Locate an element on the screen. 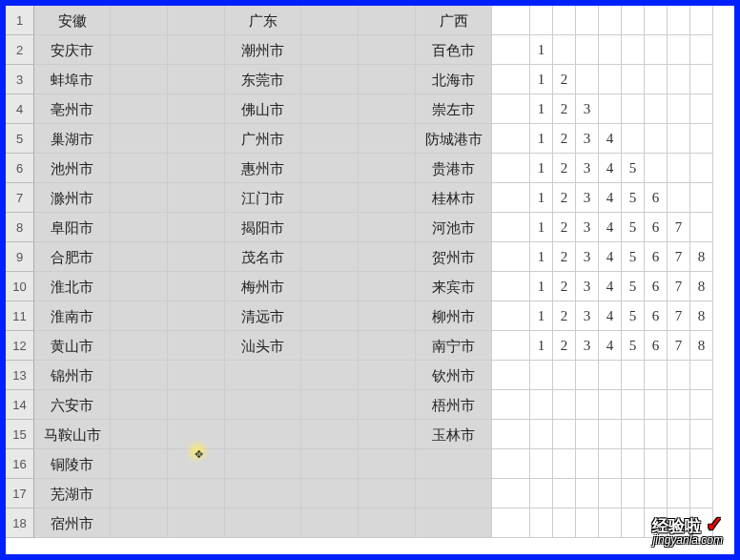 This screenshot has height=560, width=740. cell-province-a: 滁州市 is located at coordinates (72, 198).